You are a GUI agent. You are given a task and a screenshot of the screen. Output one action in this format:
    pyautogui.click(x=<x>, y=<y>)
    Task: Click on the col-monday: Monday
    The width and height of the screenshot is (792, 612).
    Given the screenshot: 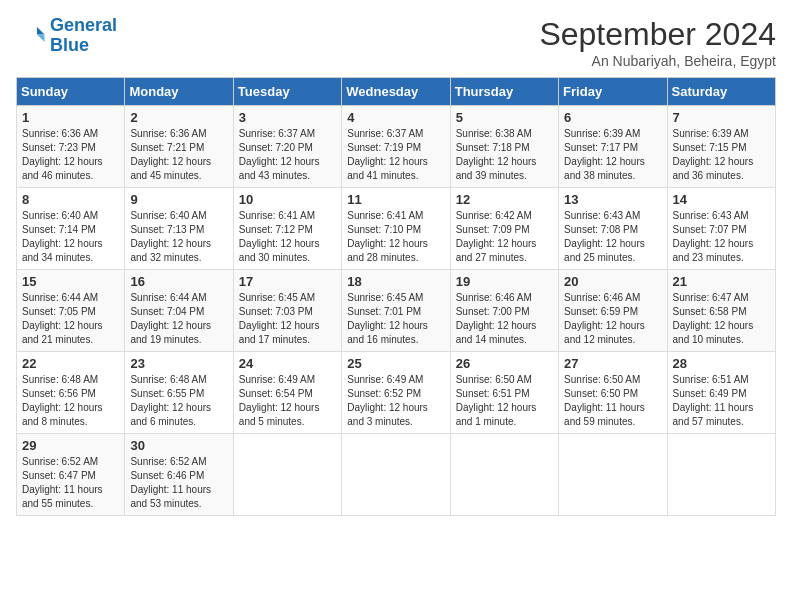 What is the action you would take?
    pyautogui.click(x=179, y=92)
    